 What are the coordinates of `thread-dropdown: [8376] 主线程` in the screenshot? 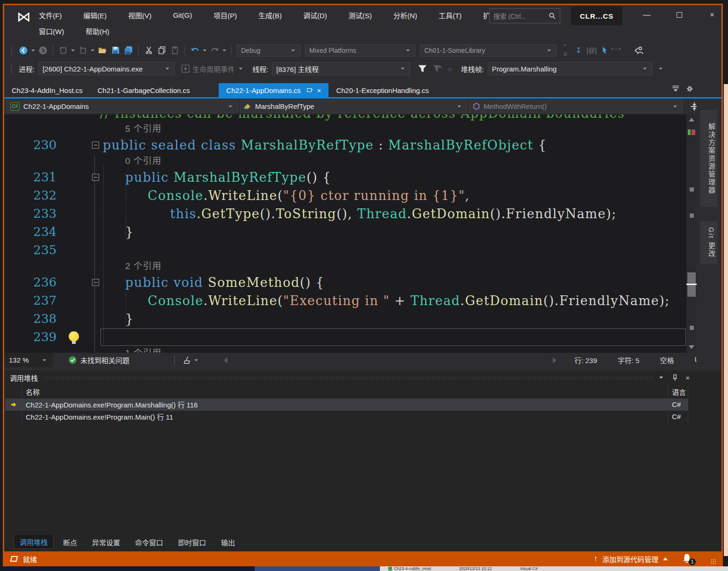 It's located at (341, 69).